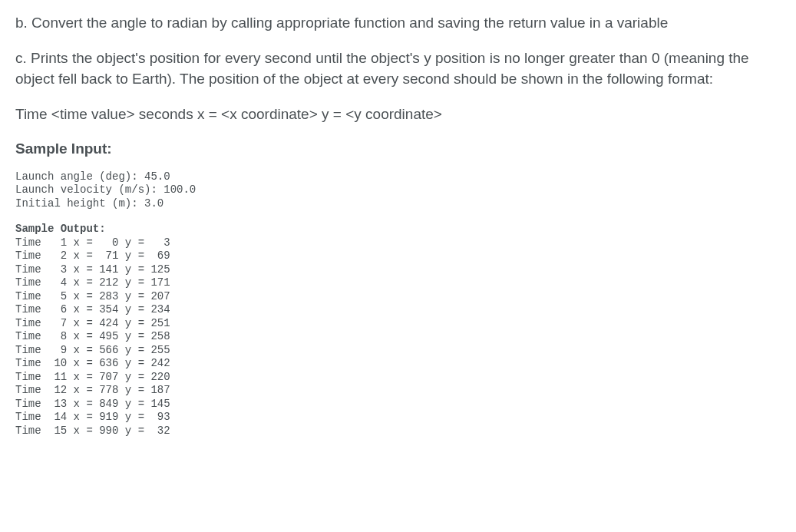 Image resolution: width=796 pixels, height=532 pixels. I want to click on format-line: Time <time value> seconds x = <x coordin…, so click(398, 114).